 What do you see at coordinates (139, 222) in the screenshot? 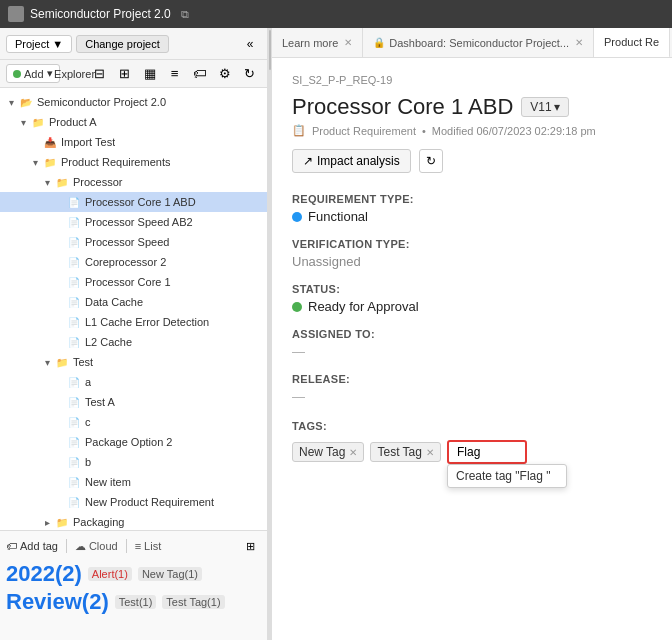
I see `tree-item-label: Processor Speed AB2` at bounding box center [139, 222].